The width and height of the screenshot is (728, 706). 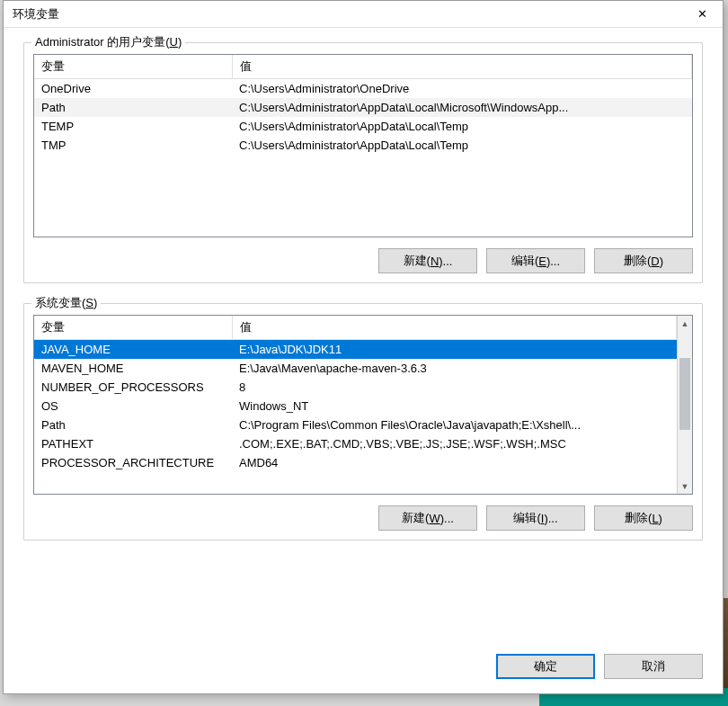 I want to click on titlebar: 环境变量 ✕, so click(x=363, y=14).